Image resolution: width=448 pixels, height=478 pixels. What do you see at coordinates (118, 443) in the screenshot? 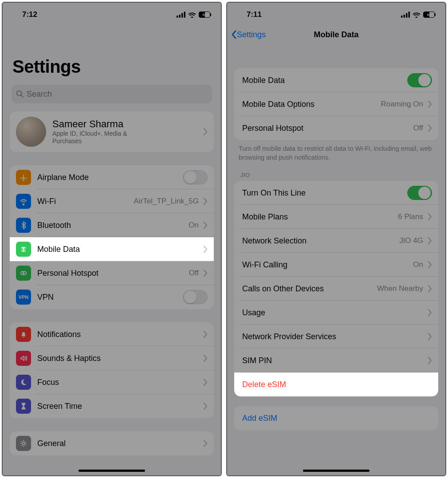
I see `row-label: General` at bounding box center [118, 443].